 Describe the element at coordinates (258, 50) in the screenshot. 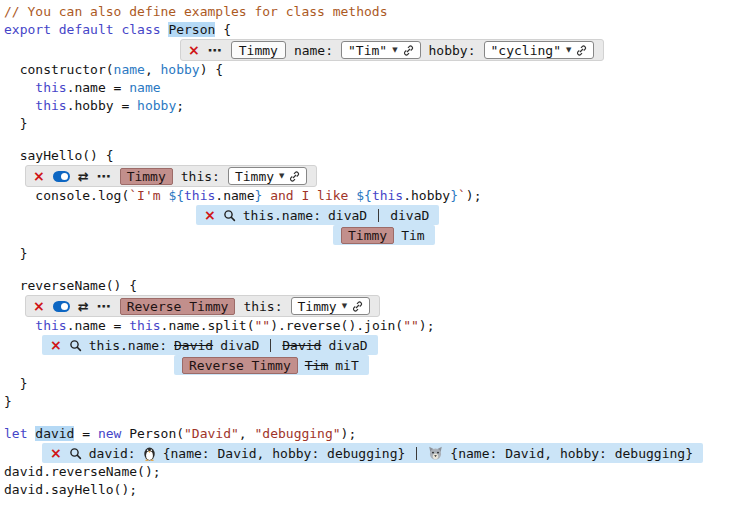

I see `example-name-button: Timmy` at that location.